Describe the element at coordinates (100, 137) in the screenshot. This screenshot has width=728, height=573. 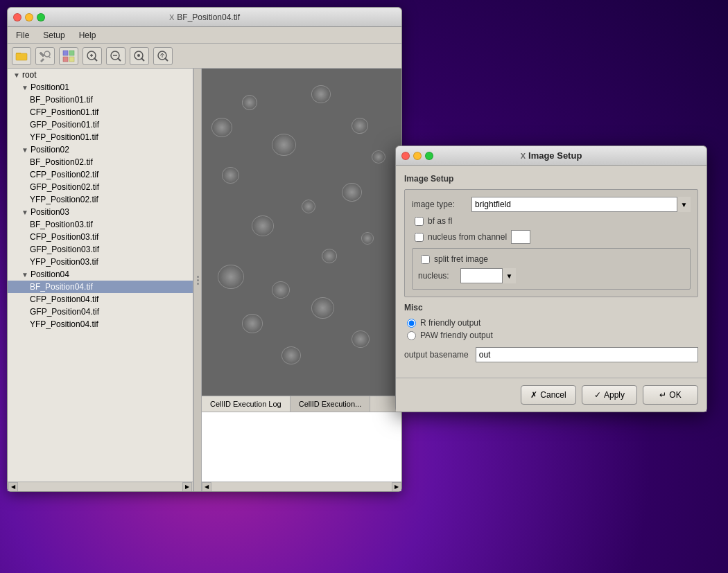
I see `tree-item-yfp01: YFP_Position01.tif` at that location.